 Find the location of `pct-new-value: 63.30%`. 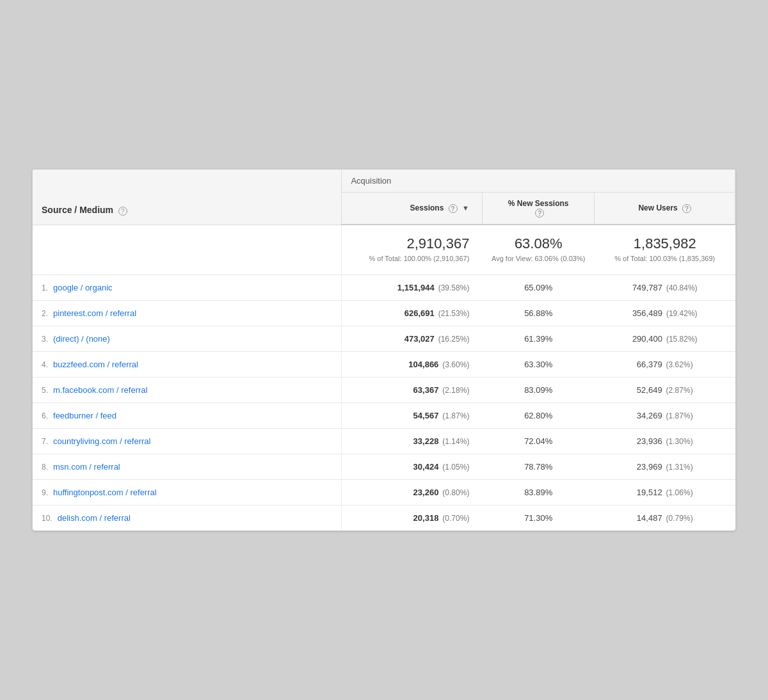

pct-new-value: 63.30% is located at coordinates (538, 365).